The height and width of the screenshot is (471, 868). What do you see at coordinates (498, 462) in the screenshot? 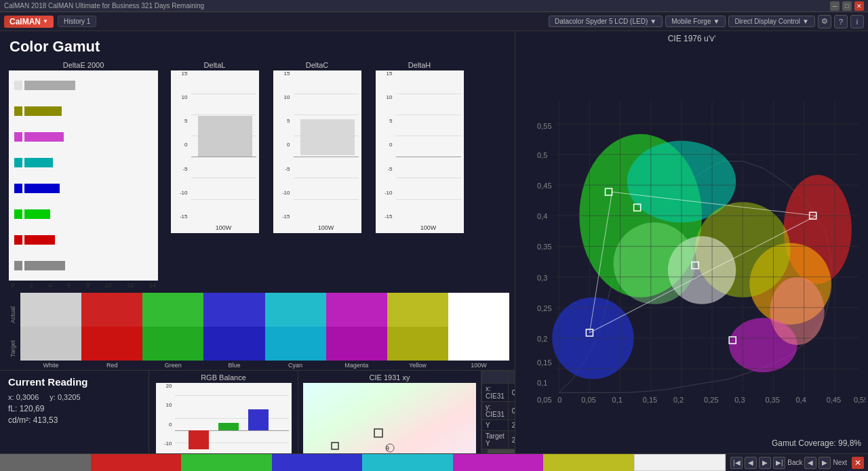
I see `bottom-swatch-magenta` at bounding box center [498, 462].